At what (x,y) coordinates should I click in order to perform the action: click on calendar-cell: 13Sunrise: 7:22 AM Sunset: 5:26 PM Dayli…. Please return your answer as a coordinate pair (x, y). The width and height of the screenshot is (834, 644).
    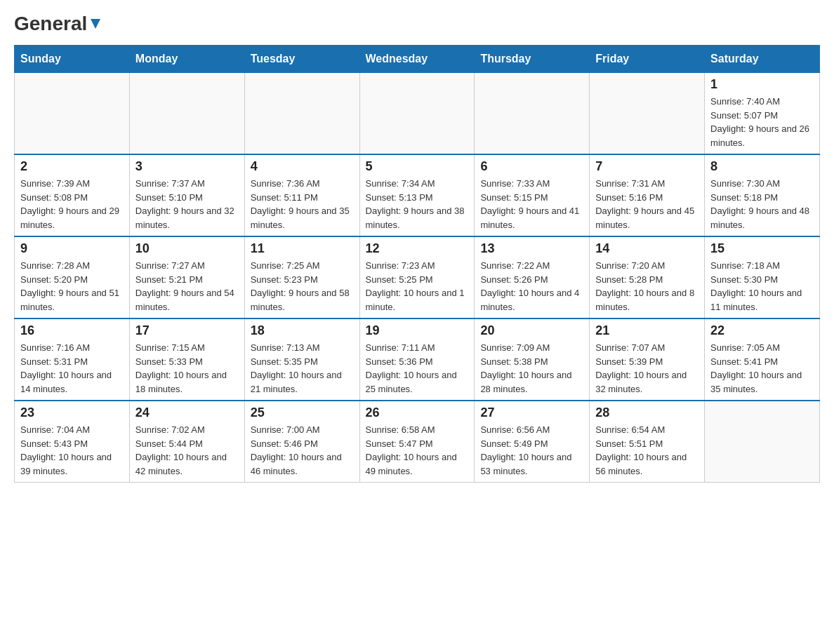
    Looking at the image, I should click on (532, 278).